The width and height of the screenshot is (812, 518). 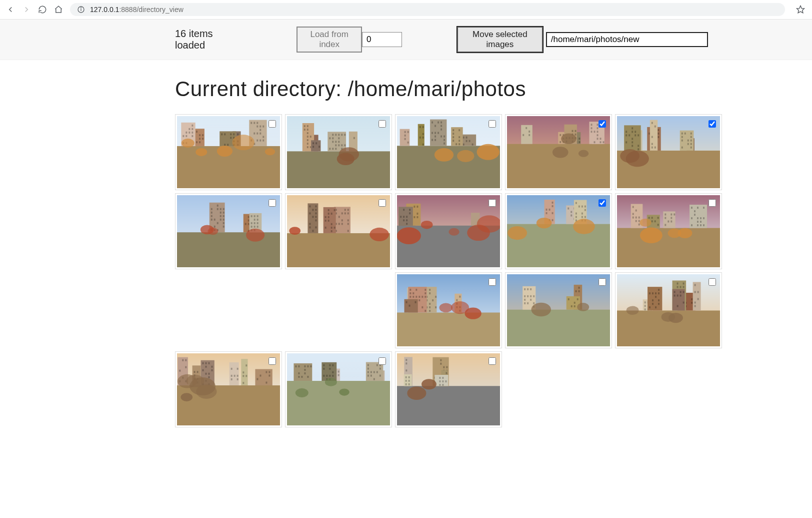 I want to click on load-from-index-button: Load from index, so click(x=329, y=40).